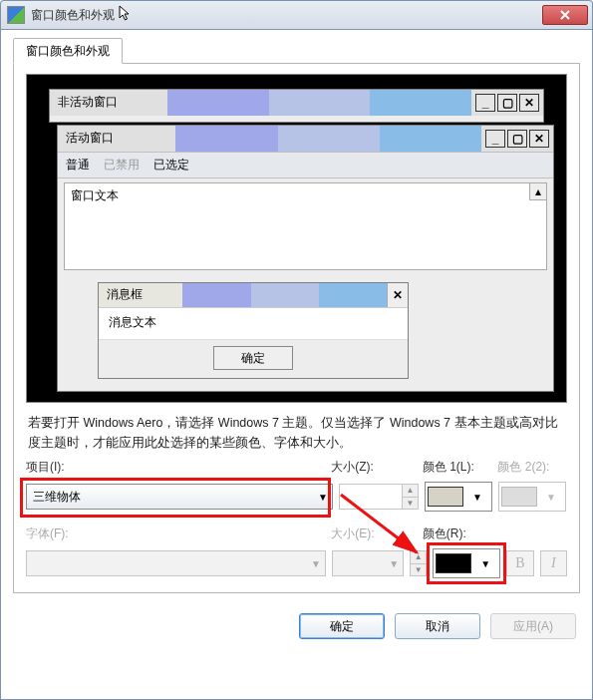 This screenshot has width=593, height=700. What do you see at coordinates (533, 626) in the screenshot?
I see `apply-button: 应用(A)` at bounding box center [533, 626].